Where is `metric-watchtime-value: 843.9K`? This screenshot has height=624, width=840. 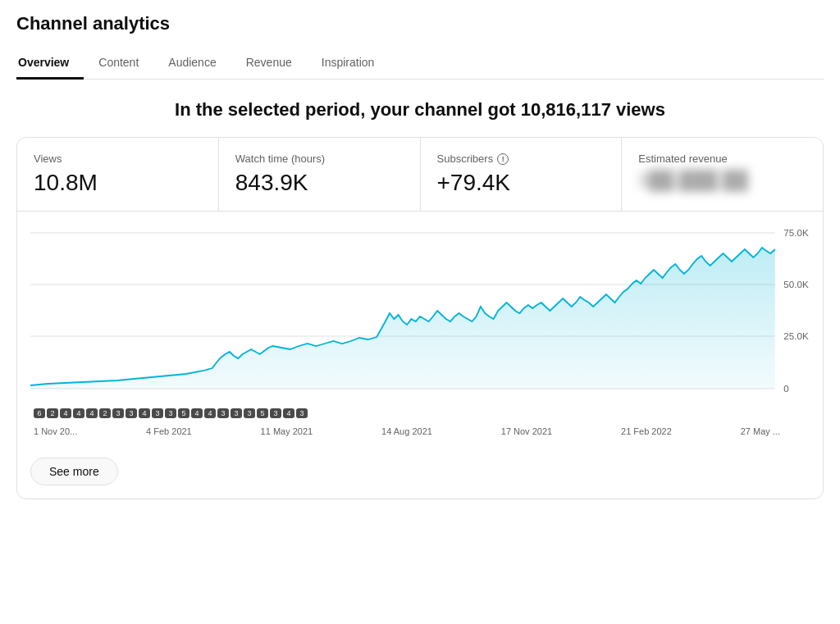
metric-watchtime-value: 843.9K is located at coordinates (320, 183).